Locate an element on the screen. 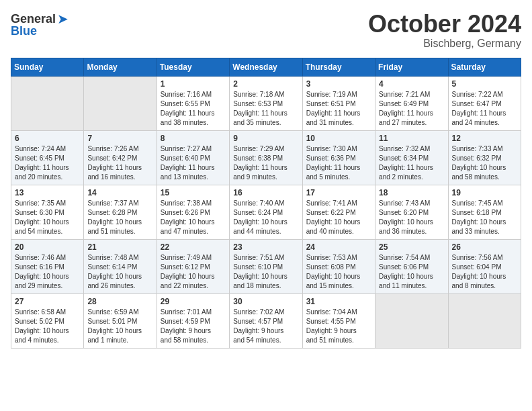 The height and width of the screenshot is (411, 532). weekday-header: Friday is located at coordinates (412, 67).